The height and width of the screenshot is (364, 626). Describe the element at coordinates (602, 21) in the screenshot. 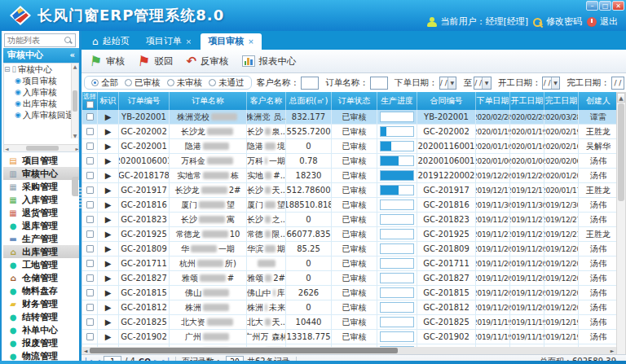

I see `logout-button: 退出` at that location.